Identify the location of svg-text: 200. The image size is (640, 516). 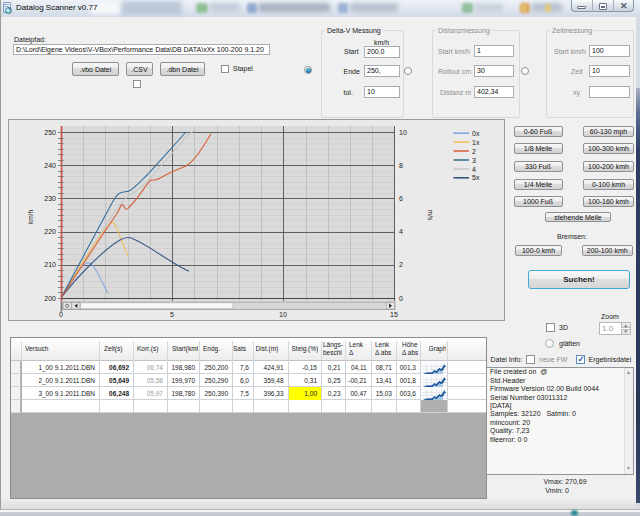
(50, 298).